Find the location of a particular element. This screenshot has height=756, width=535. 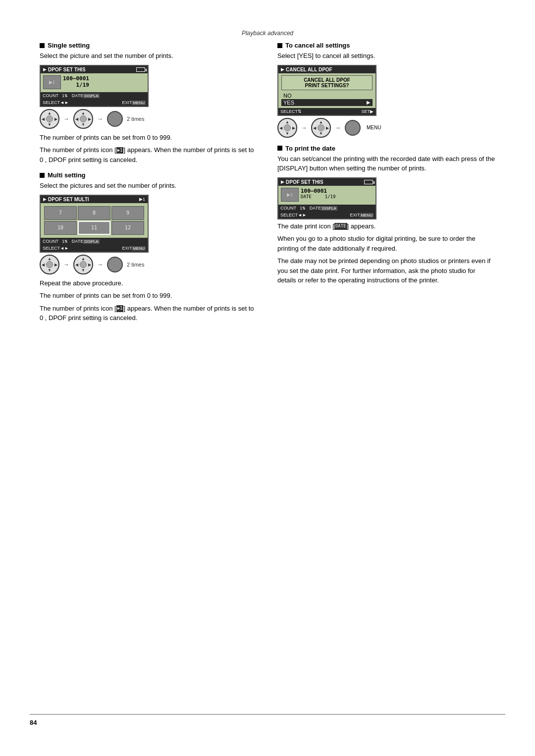

dpad-m1-right: ▶ is located at coordinates (56, 265).